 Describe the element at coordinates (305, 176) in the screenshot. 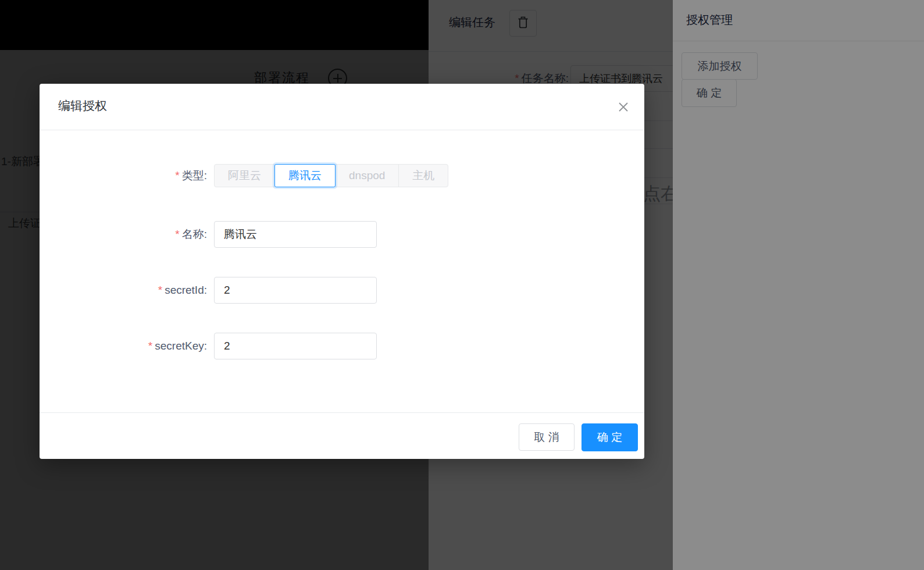

I see `type-option-腾讯云: 腾讯云` at that location.